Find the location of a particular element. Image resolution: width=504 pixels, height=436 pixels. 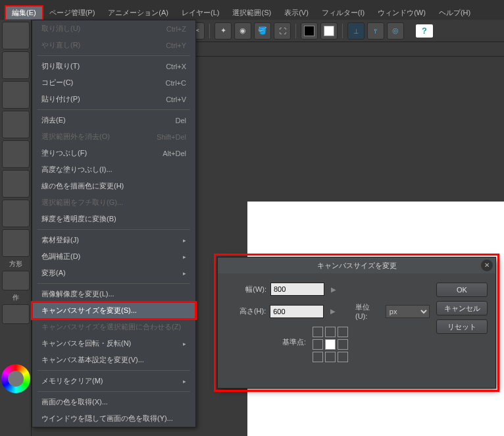

menu-layer: レイヤー(L) is located at coordinates (200, 13).